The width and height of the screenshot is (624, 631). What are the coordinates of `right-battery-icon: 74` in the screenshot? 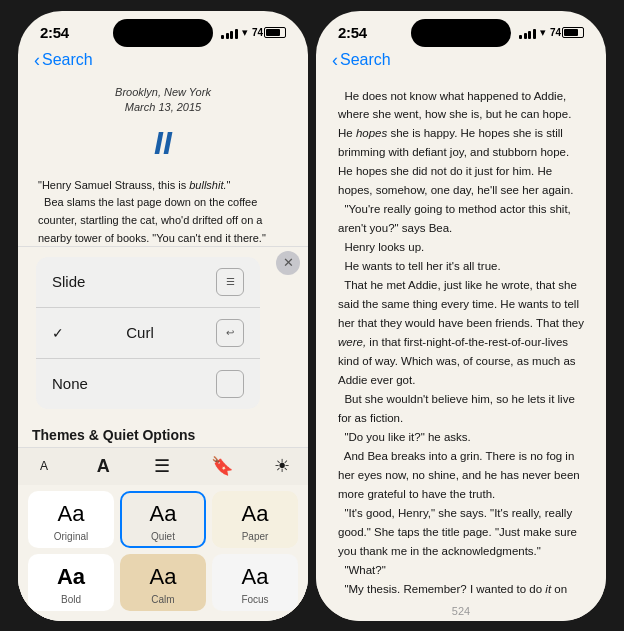 It's located at (567, 32).